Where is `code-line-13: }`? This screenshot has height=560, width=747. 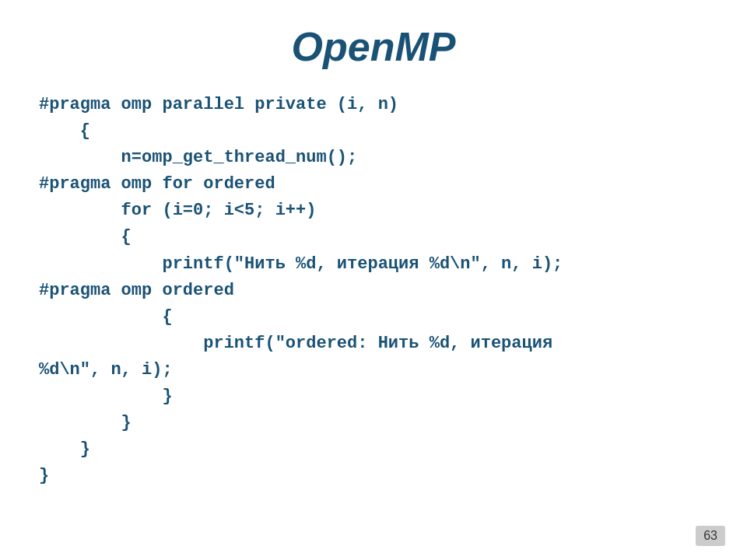
code-line-13: } is located at coordinates (86, 423).